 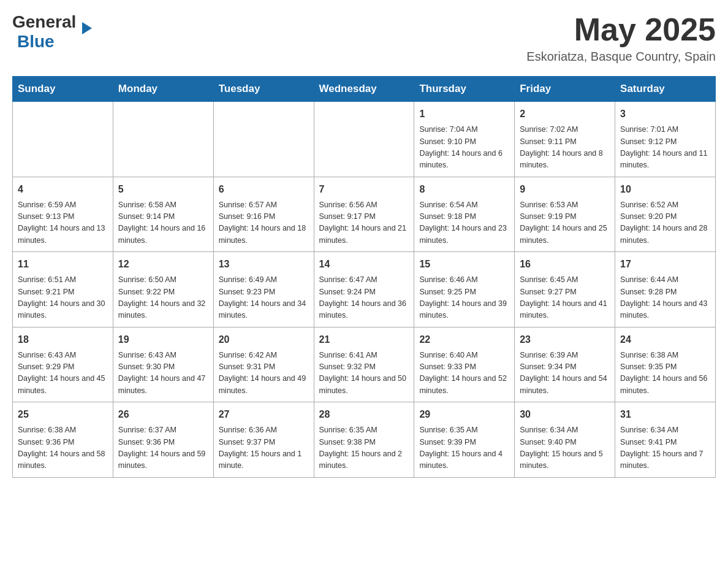 What do you see at coordinates (665, 190) in the screenshot?
I see `day-number: 10` at bounding box center [665, 190].